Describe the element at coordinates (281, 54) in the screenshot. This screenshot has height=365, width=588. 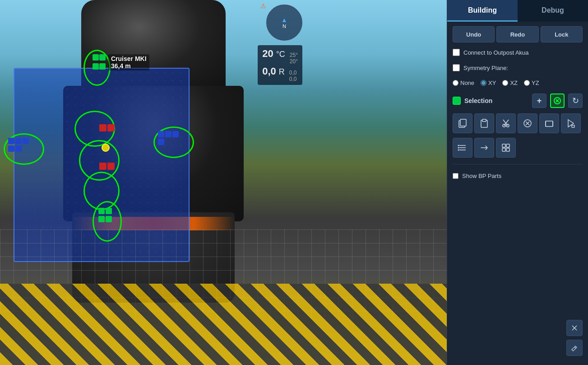
I see `temp-unit: °C` at that location.